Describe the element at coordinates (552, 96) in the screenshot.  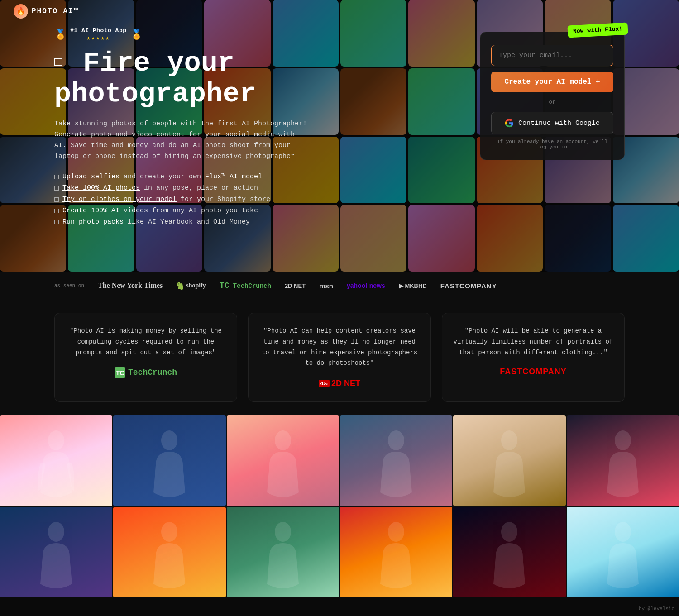
I see `signup-card: Now with Flux! Create your AI model + or…` at that location.